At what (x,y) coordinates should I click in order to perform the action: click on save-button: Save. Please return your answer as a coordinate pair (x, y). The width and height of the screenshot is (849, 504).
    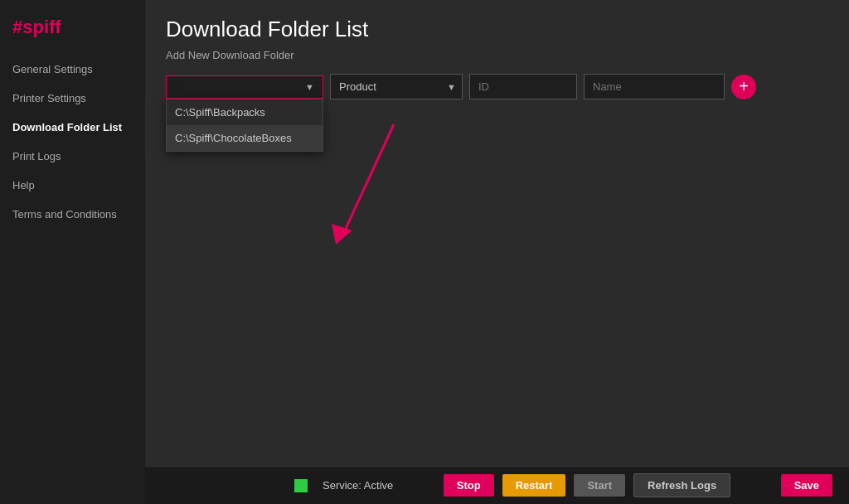
    Looking at the image, I should click on (807, 486).